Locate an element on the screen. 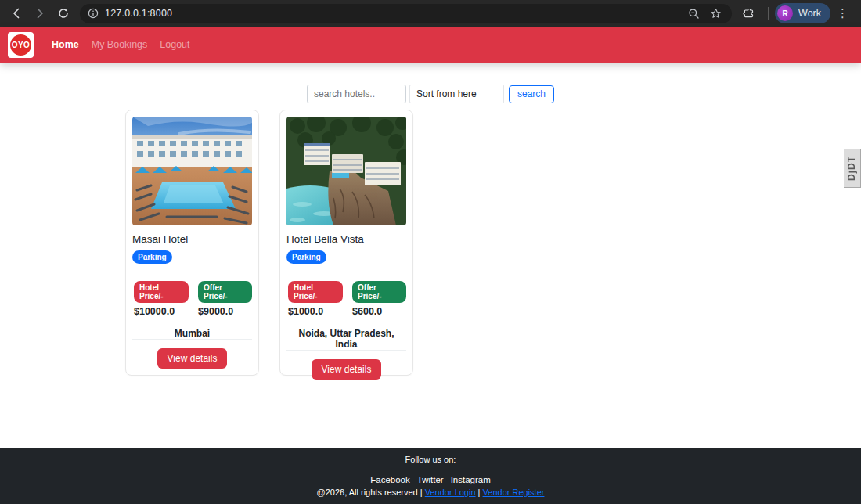  copyright-text: @2026, All rights reserved | is located at coordinates (371, 492).